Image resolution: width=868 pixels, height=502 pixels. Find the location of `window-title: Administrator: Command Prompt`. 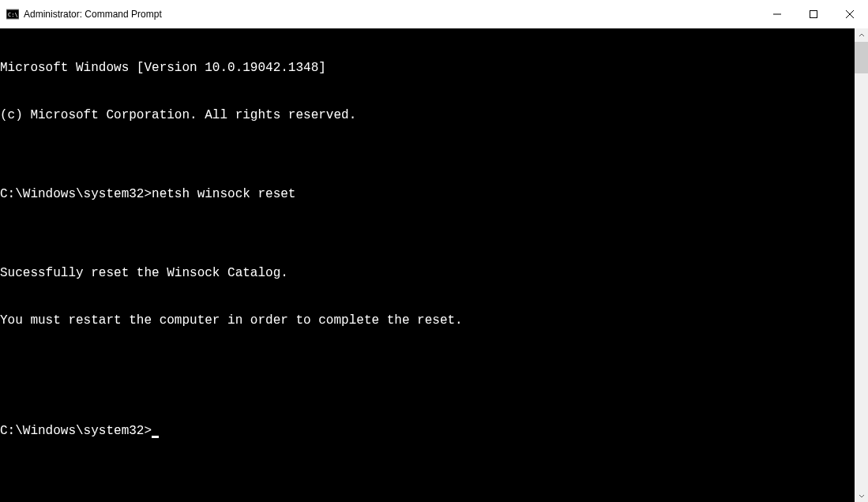

window-title: Administrator: Command Prompt is located at coordinates (392, 14).